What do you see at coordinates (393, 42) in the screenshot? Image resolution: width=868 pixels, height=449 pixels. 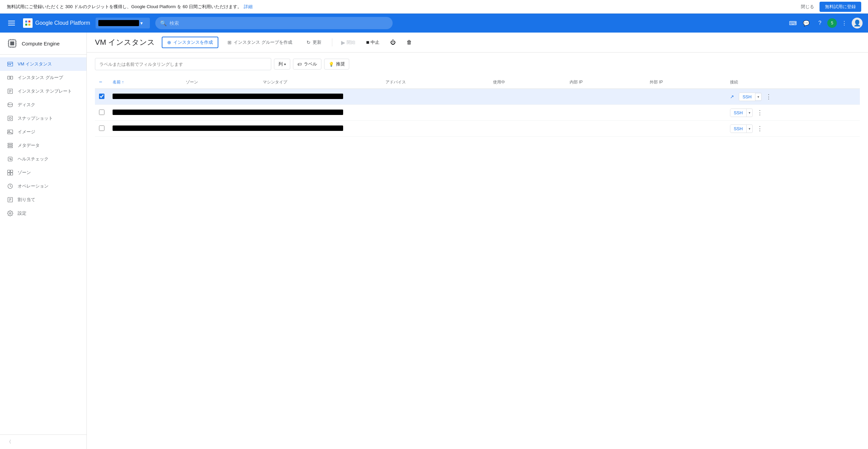 I see `reset-icon: ⏻` at bounding box center [393, 42].